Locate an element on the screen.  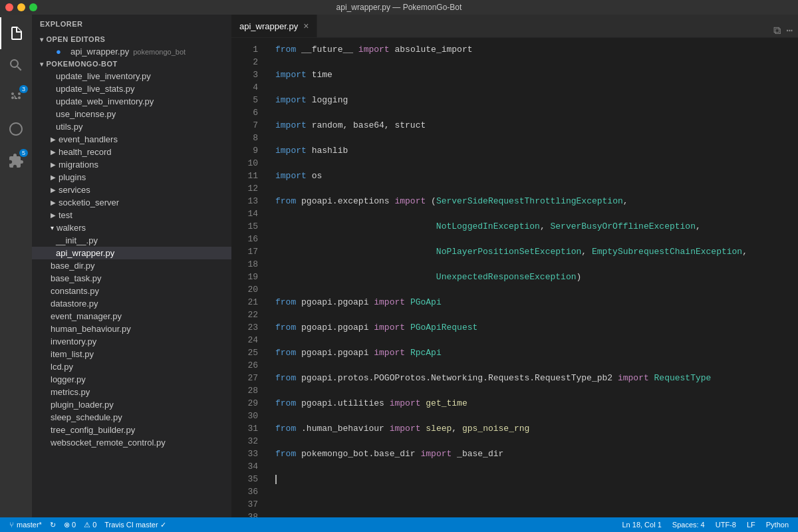
errors-count: ⊗ 0 is located at coordinates (70, 525).